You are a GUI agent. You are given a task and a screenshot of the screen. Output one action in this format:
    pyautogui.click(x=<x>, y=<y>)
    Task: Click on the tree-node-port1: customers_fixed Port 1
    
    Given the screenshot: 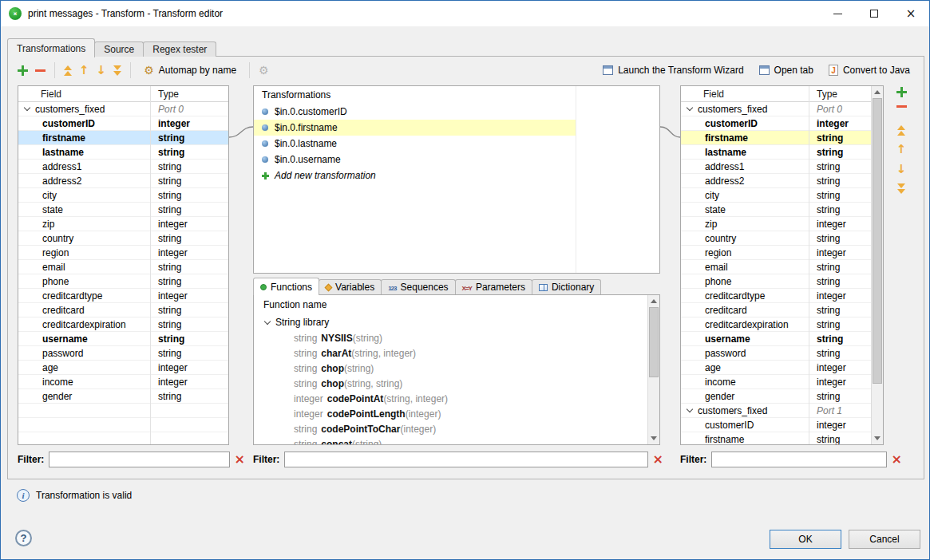 What is the action you would take?
    pyautogui.click(x=782, y=411)
    